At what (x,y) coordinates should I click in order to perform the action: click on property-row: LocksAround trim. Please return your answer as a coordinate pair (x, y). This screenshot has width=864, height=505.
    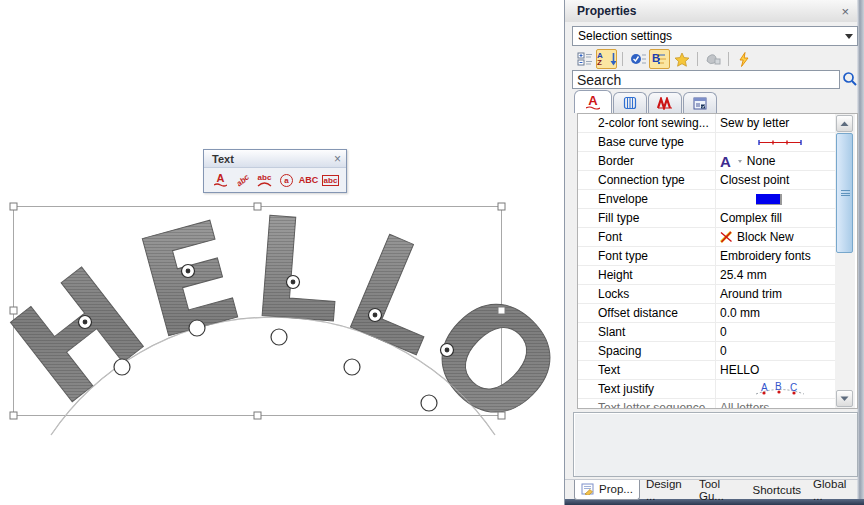
    Looking at the image, I should click on (706, 294).